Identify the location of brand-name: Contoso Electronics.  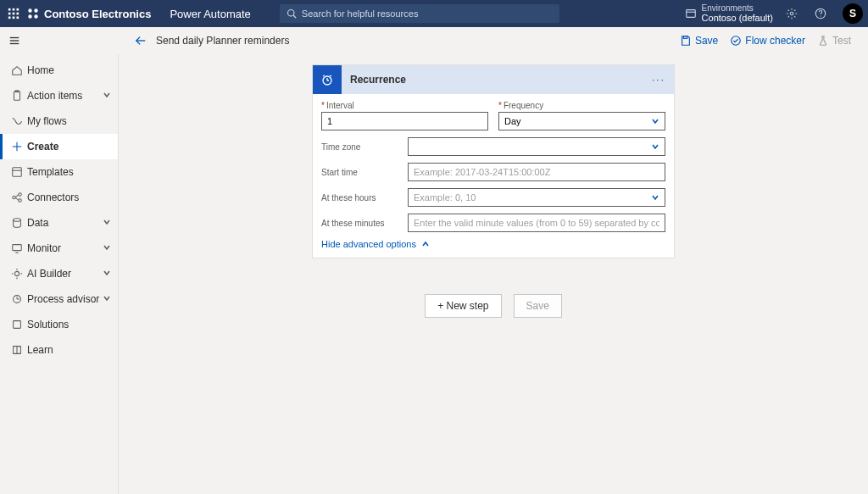
(97, 14).